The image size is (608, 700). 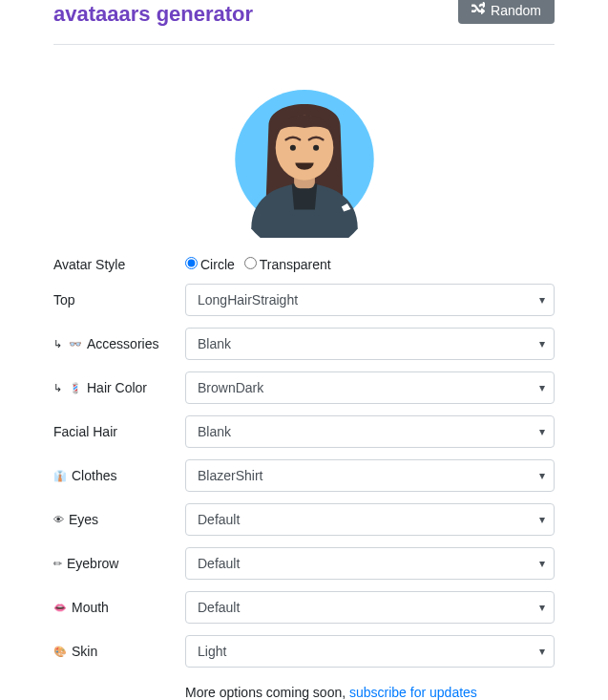 I want to click on barber-icon: 💈, so click(x=75, y=388).